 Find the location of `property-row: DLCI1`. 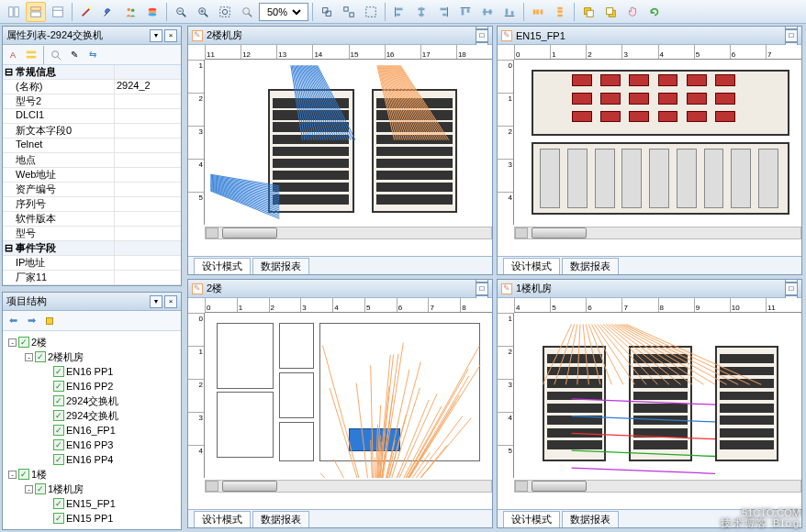

property-row: DLCI1 is located at coordinates (92, 116).